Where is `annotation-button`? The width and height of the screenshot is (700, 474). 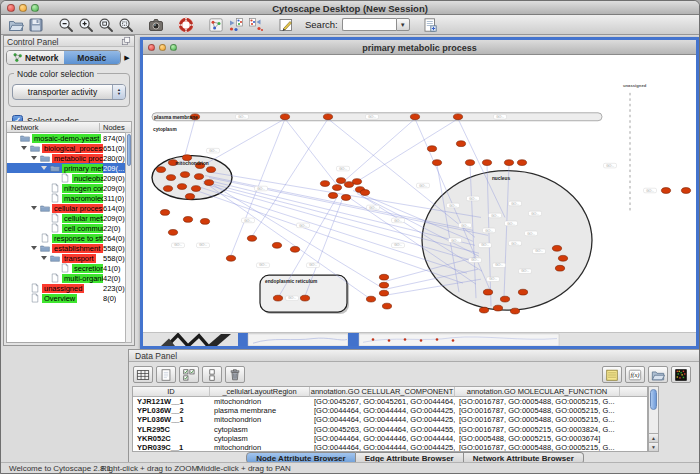 annotation-button is located at coordinates (286, 24).